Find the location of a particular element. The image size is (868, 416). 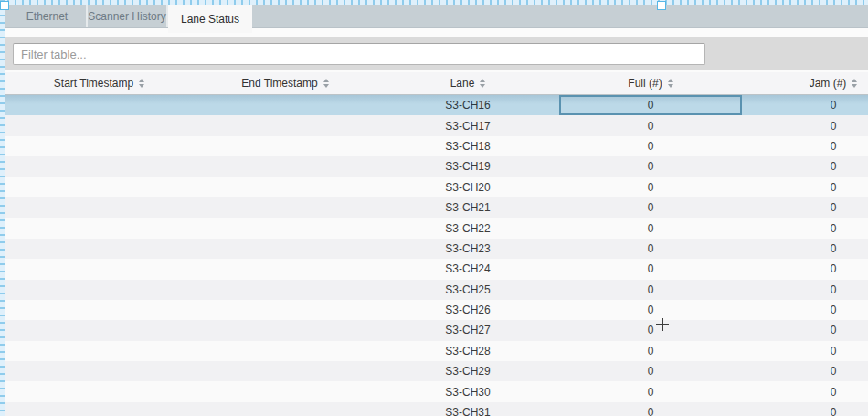

cell-lane: S3-CH20 is located at coordinates (468, 187).